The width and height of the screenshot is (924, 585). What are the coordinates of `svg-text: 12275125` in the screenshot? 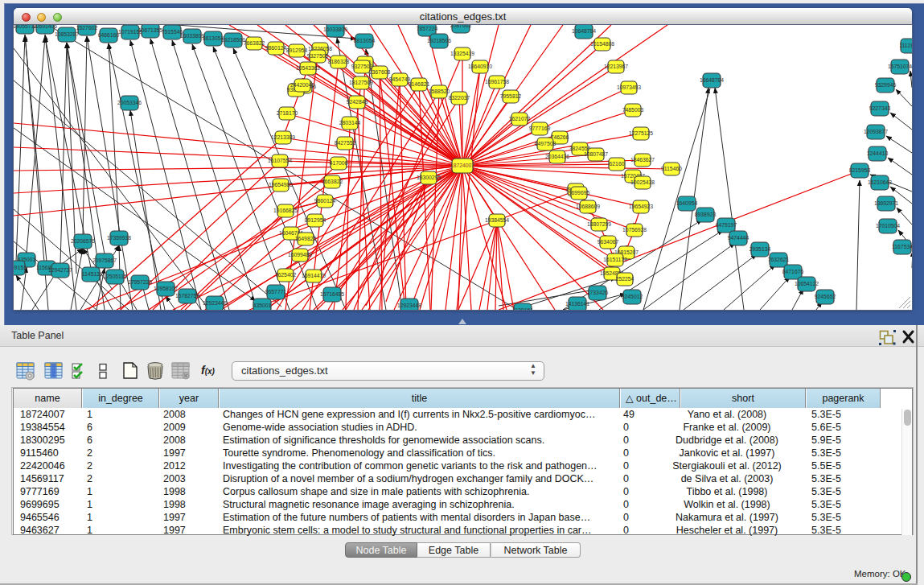 It's located at (641, 134).